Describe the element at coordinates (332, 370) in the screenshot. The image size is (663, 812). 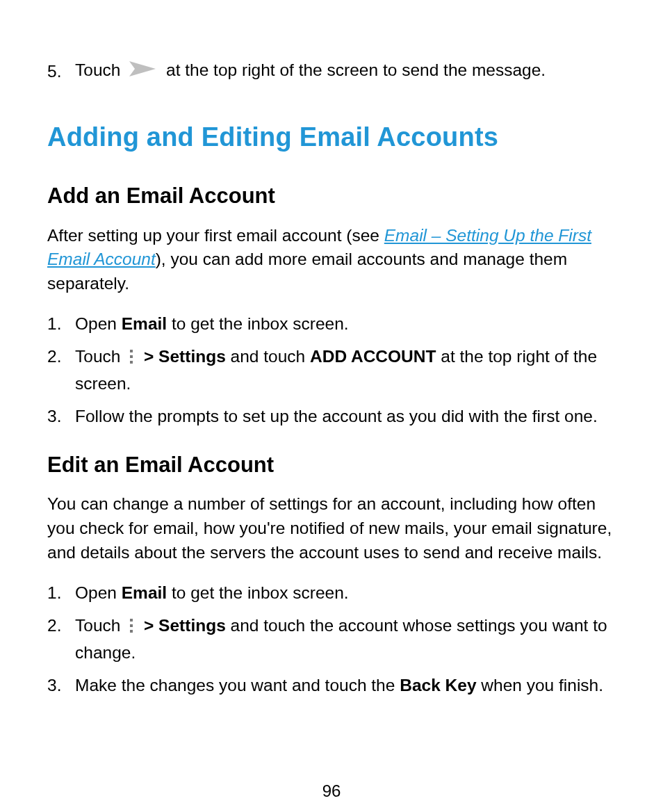
I see `list-item: 2. Touch > Settings and touch ADD ACCOUN…` at that location.